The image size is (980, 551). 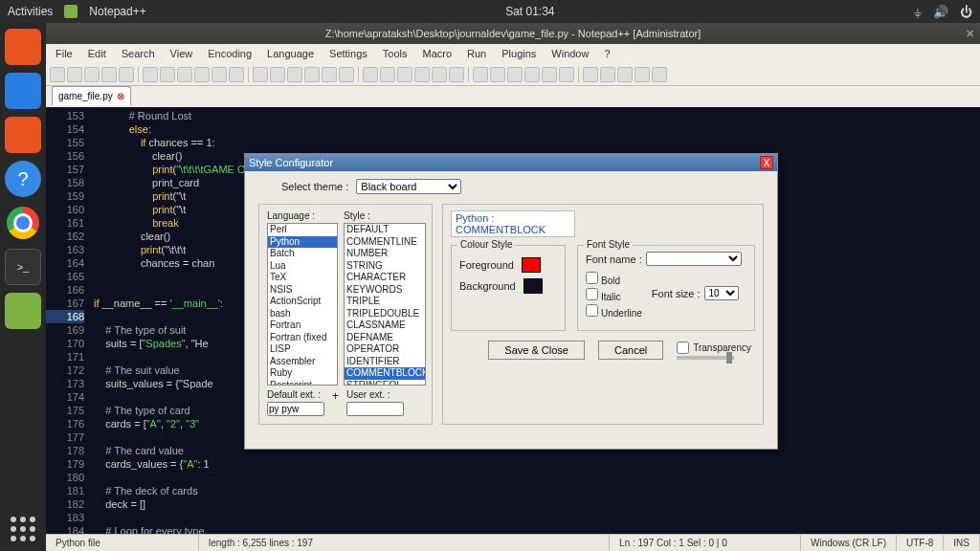 What do you see at coordinates (385, 314) in the screenshot?
I see `style-item: TRIPLEDOUBLE` at bounding box center [385, 314].